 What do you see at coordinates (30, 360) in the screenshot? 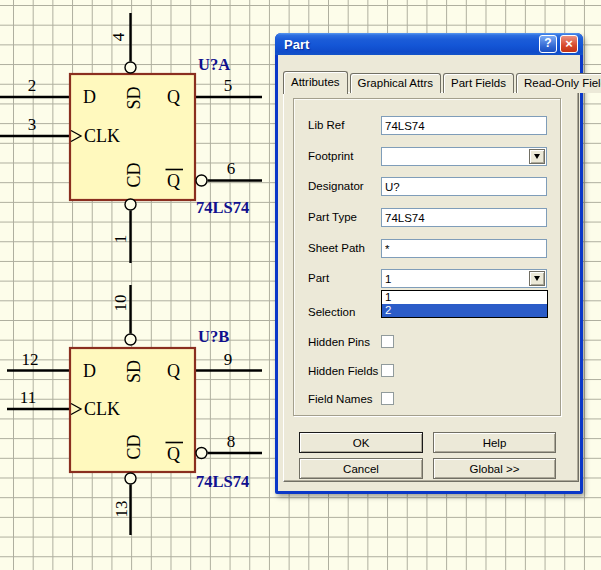
I see `pin-number-d: 12` at bounding box center [30, 360].